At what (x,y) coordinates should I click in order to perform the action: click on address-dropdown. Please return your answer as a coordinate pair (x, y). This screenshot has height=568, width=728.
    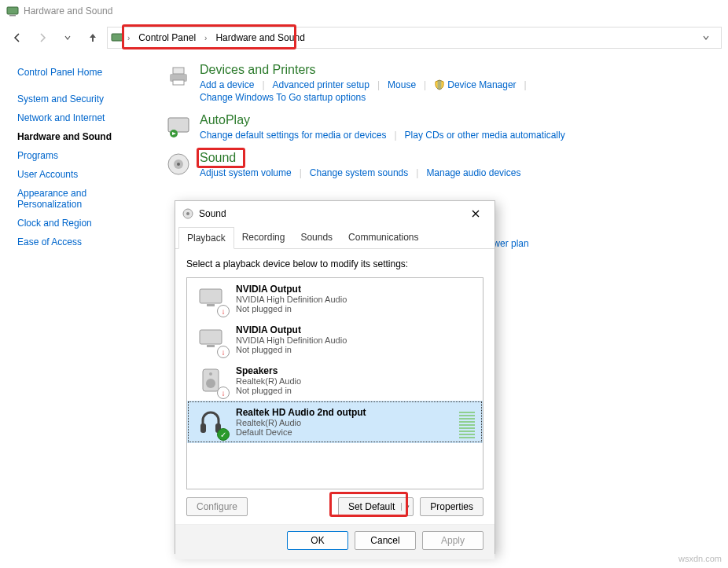
    Looking at the image, I should click on (710, 38).